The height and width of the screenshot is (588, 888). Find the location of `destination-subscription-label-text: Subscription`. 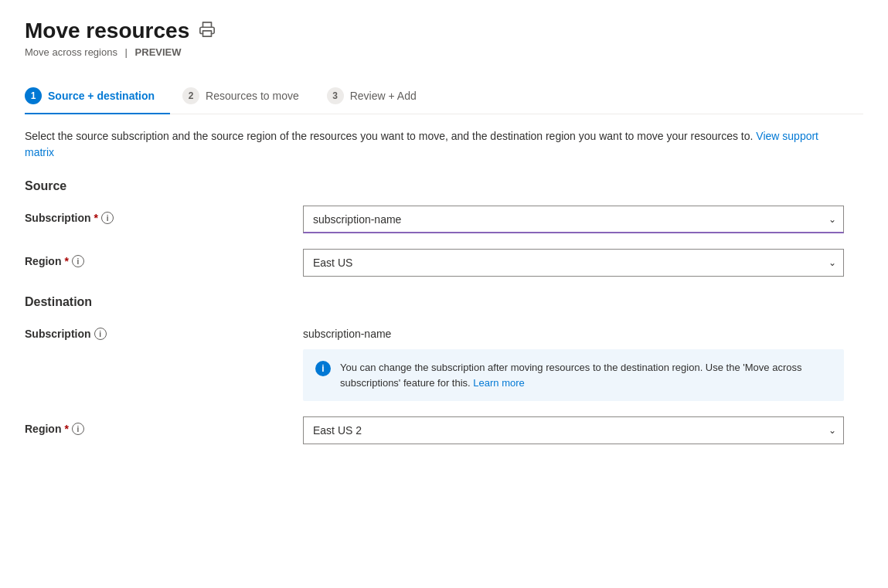

destination-subscription-label-text: Subscription is located at coordinates (58, 334).